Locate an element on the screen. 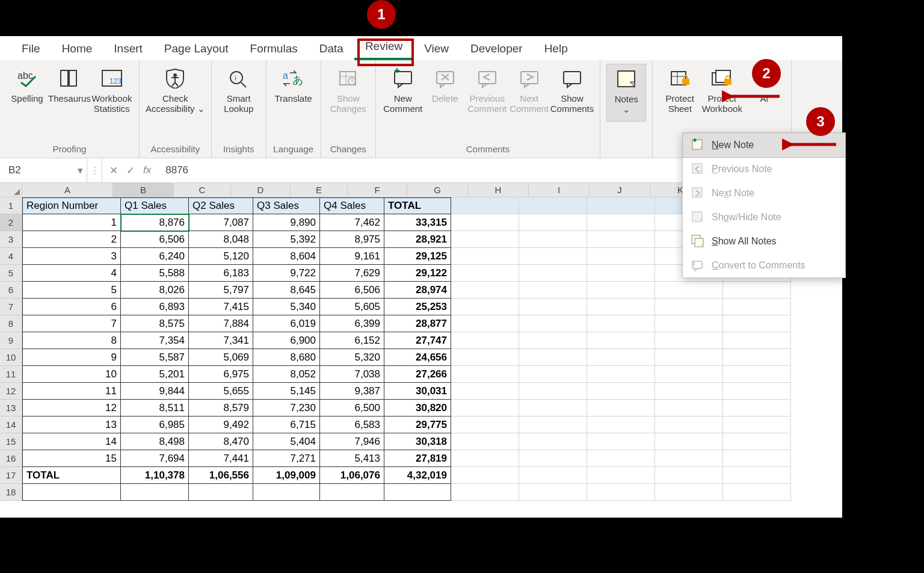 The image size is (924, 573). cell-A4: 3 is located at coordinates (72, 256).